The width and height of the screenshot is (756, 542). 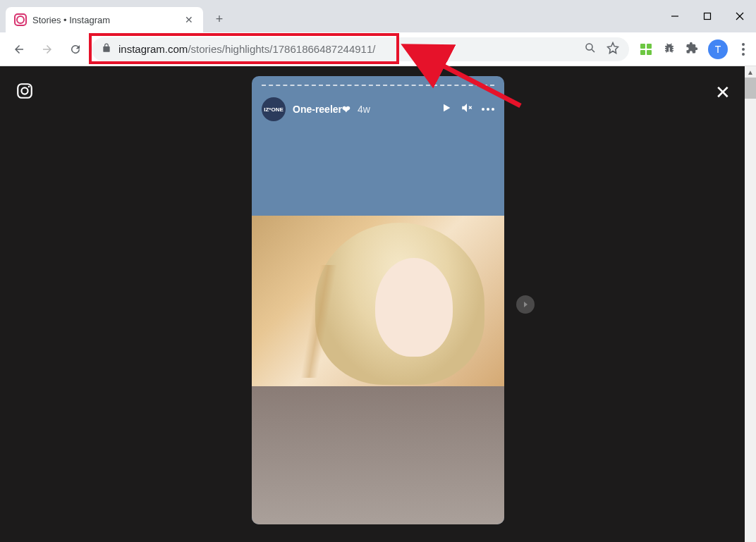 I want to click on browser-tab: Stories • Instagram ✕, so click(x=104, y=20).